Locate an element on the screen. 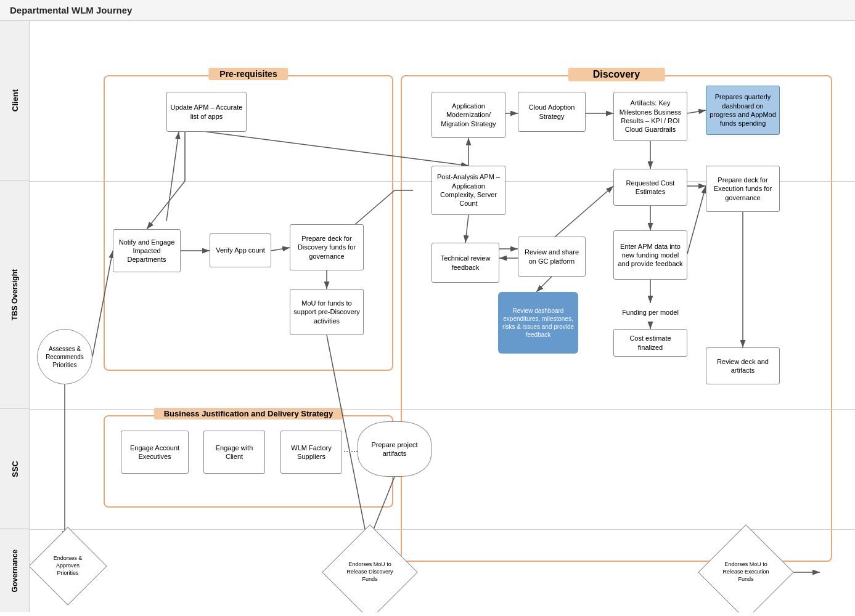  page-title: Departmental WLM Journey is located at coordinates (71, 10).